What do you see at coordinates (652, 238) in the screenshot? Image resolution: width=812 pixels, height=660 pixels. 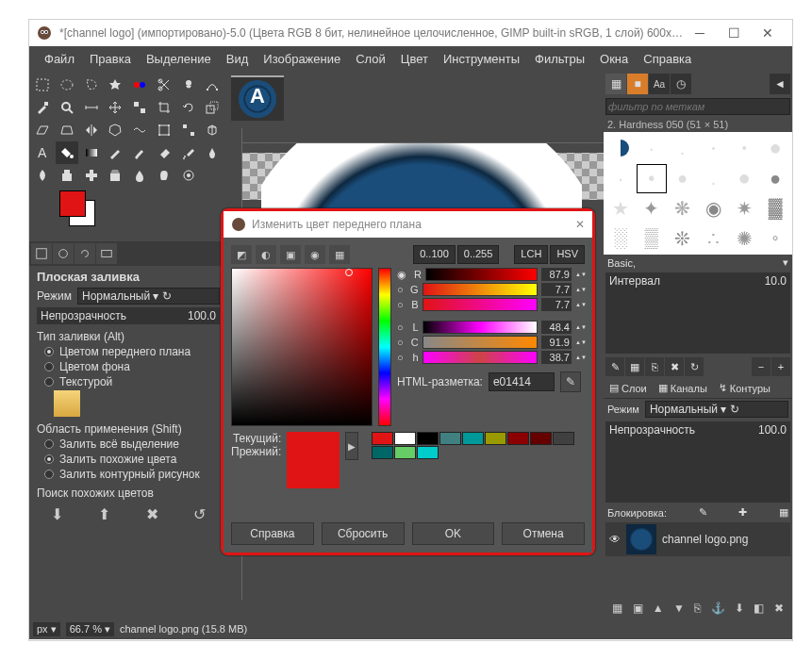 I see `brush-preset: ▒` at bounding box center [652, 238].